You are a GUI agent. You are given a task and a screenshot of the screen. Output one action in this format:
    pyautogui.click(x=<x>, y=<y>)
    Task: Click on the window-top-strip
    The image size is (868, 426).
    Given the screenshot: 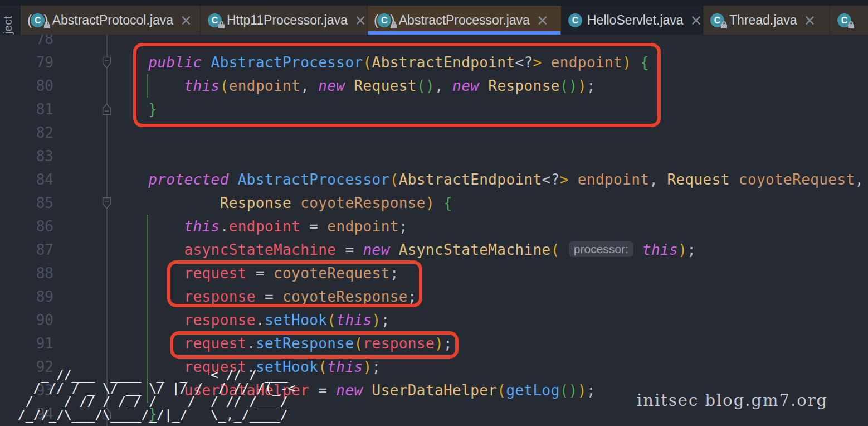 What is the action you would take?
    pyautogui.click(x=434, y=3)
    